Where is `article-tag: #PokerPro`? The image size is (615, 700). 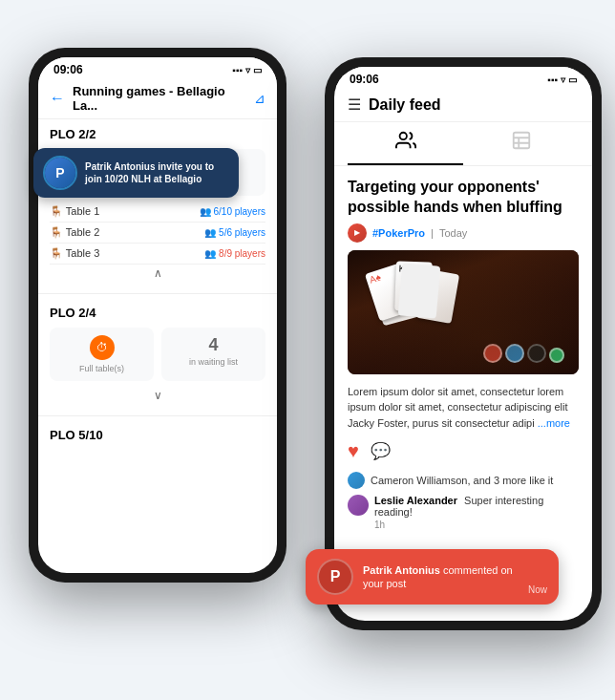
article-tag: #PokerPro is located at coordinates (399, 233).